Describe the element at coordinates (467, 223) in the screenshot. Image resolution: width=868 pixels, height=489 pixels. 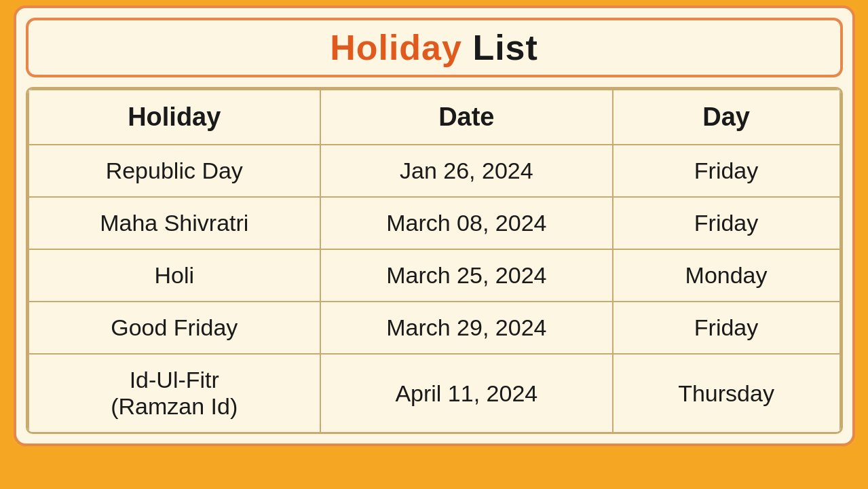
I see `cell-date-1: March 08, 2024` at that location.